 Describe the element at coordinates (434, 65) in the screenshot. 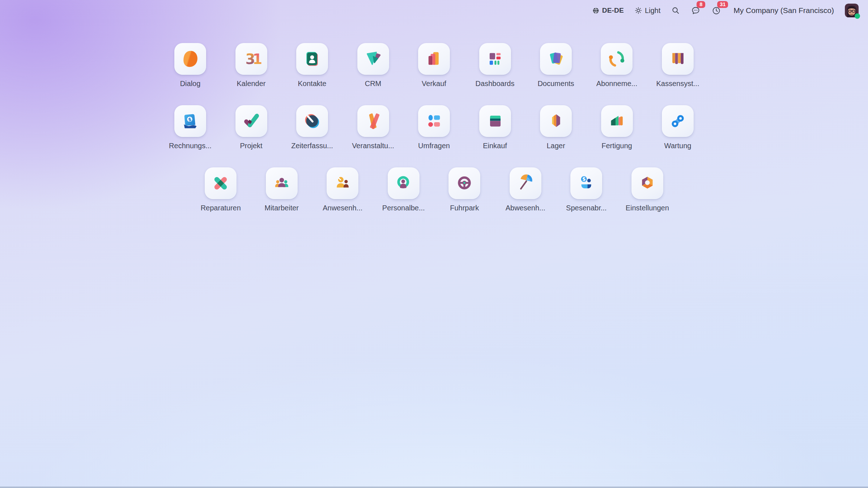

I see `app-grid-cell: Verkauf` at that location.